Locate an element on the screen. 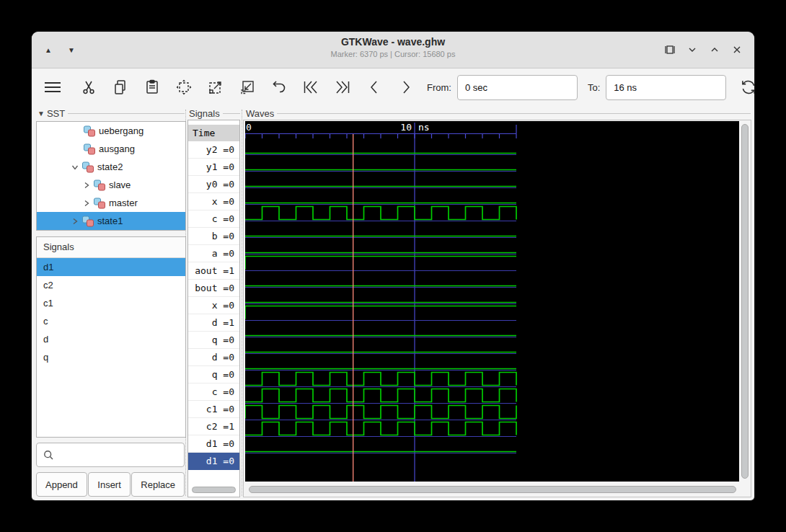  titlebar: ▲ ▼ GTKWave - wave.ghw Marker: 6370 ps |… is located at coordinates (393, 50).